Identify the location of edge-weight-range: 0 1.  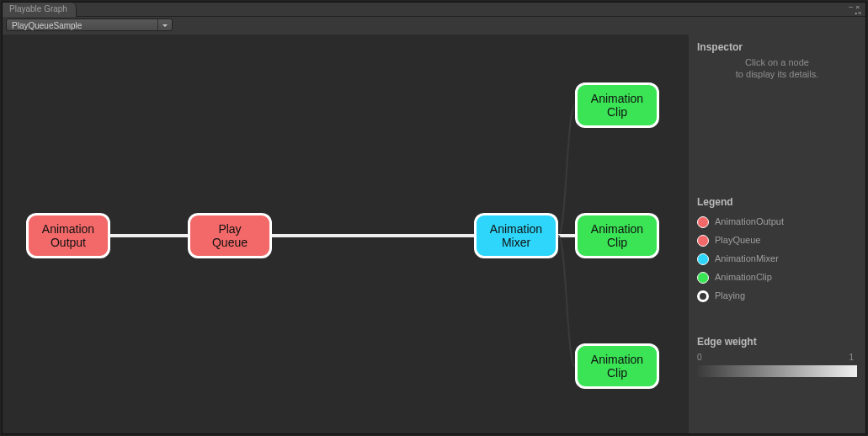
(777, 358).